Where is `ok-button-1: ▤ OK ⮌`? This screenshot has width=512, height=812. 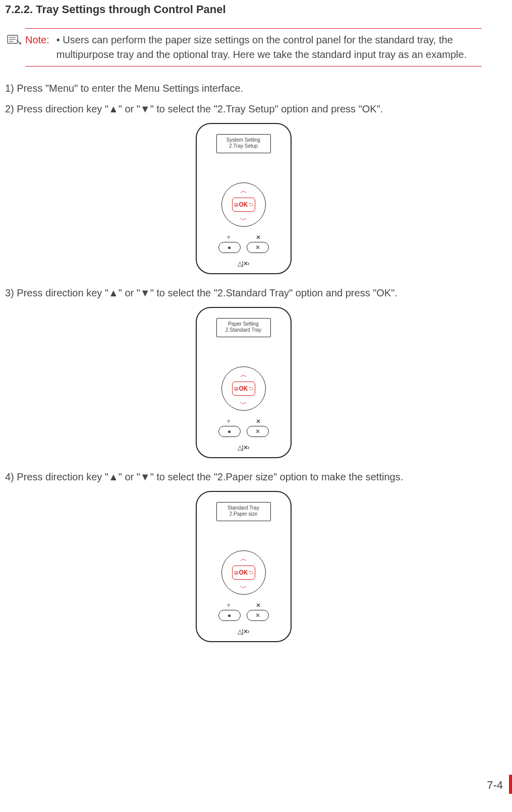 ok-button-1: ▤ OK ⮌ is located at coordinates (244, 205).